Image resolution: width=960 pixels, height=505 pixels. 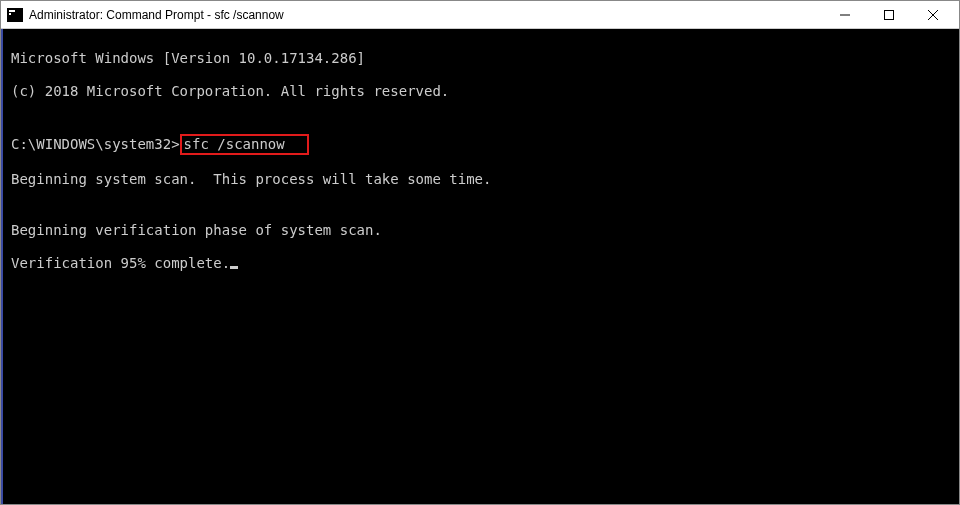 What do you see at coordinates (933, 15) in the screenshot?
I see `close-button` at bounding box center [933, 15].